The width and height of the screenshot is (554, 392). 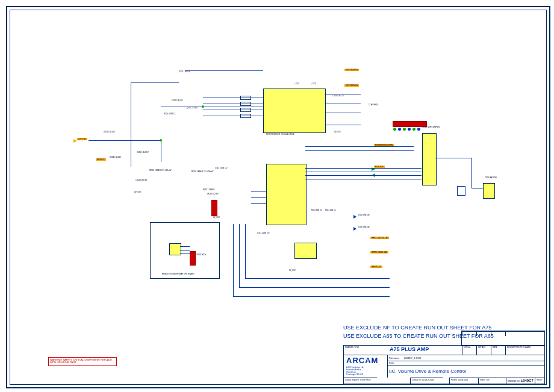 What do you see at coordinates (193, 258) in the screenshot?
I see `cn502-pads` at bounding box center [193, 258].